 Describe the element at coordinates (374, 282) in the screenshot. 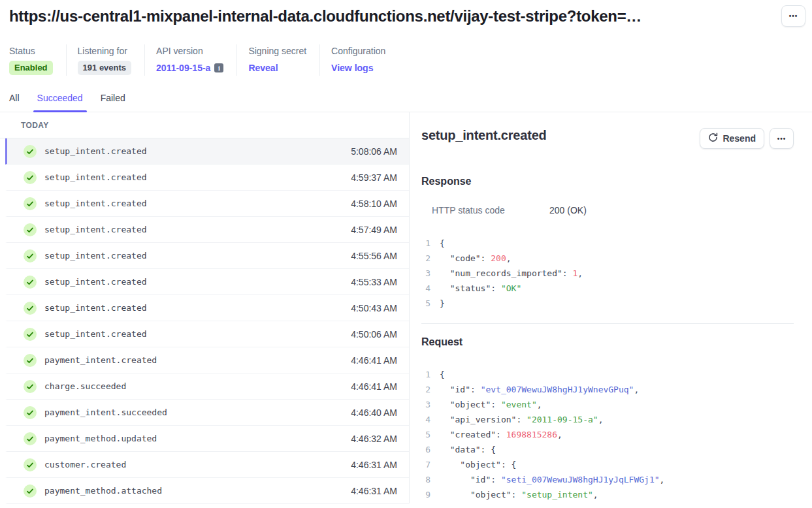

I see `event-time: 4:55:33 AM` at that location.